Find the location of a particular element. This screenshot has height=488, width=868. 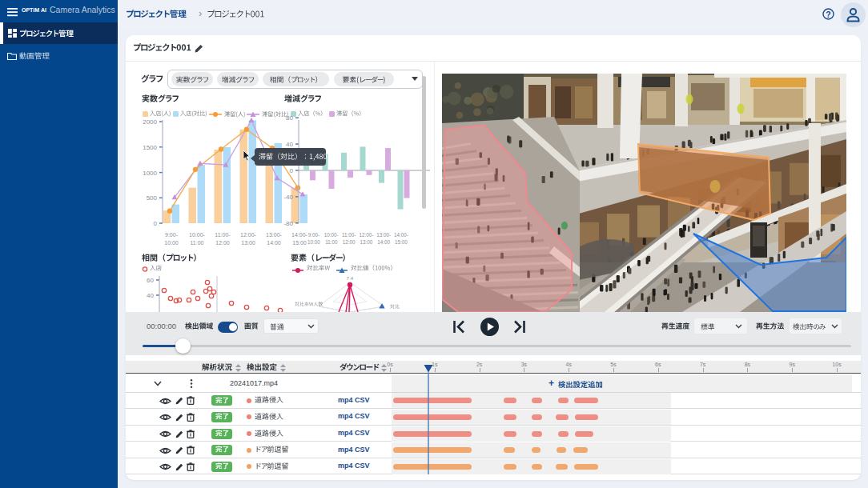

svg-text: -80 is located at coordinates (288, 224).